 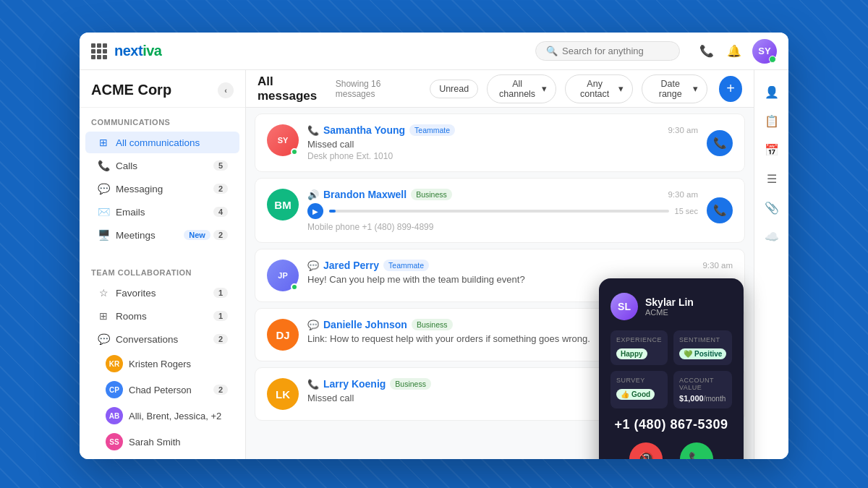 I want to click on messages-header: All messages Showing 16 messages Unread …, so click(x=500, y=89).